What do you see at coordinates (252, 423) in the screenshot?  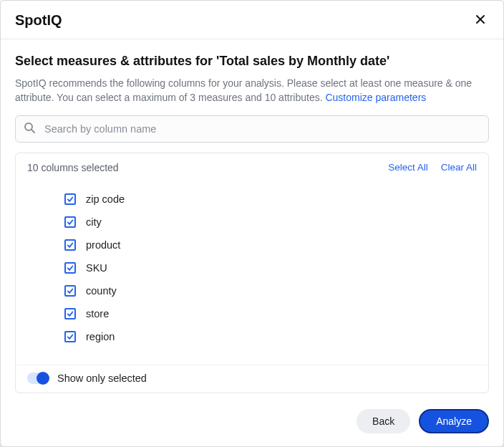 I see `modal-footer: Back Analyze` at bounding box center [252, 423].